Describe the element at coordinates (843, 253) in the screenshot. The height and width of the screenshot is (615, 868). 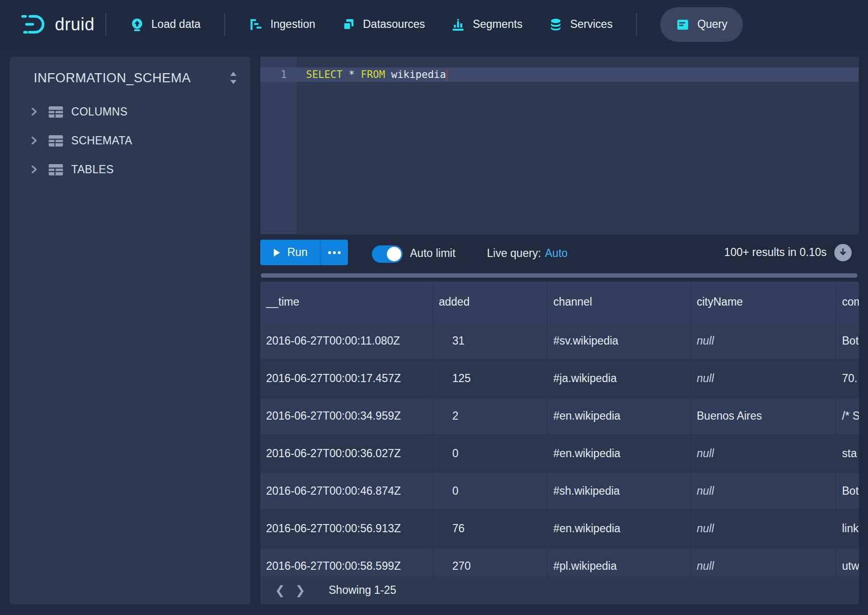
I see `download-icon` at that location.